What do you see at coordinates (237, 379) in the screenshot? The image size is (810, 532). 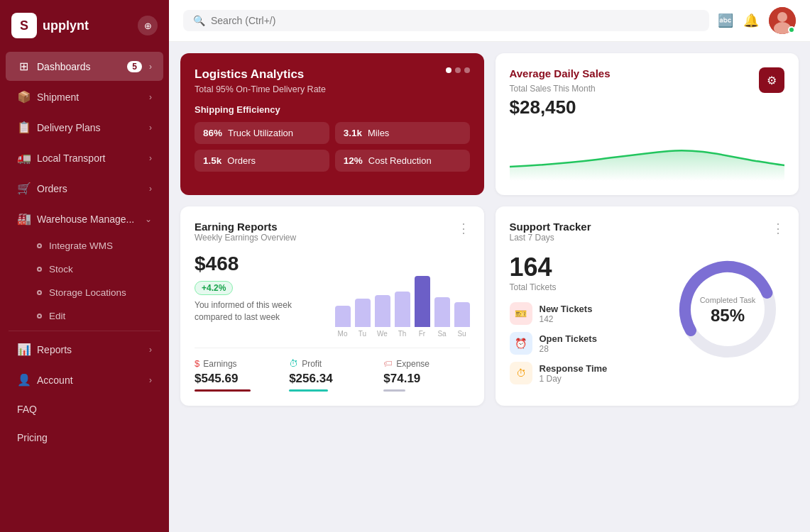 I see `earnings-value: $545.69` at bounding box center [237, 379].